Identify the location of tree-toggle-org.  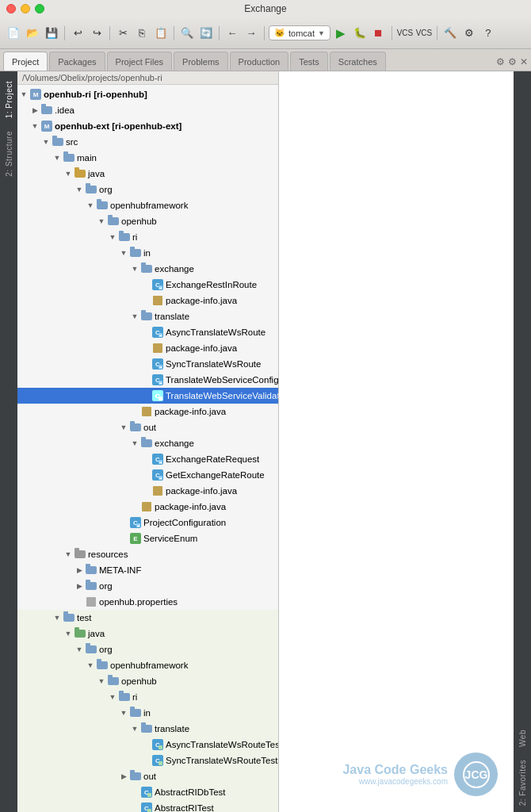
(79, 190).